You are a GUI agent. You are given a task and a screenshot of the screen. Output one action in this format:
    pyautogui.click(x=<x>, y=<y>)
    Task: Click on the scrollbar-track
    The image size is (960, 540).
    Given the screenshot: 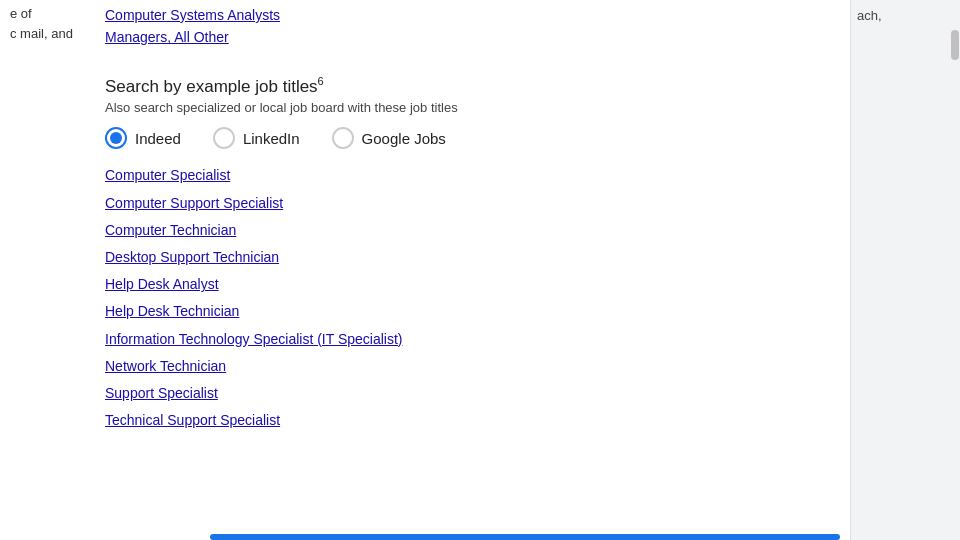 What is the action you would take?
    pyautogui.click(x=955, y=270)
    